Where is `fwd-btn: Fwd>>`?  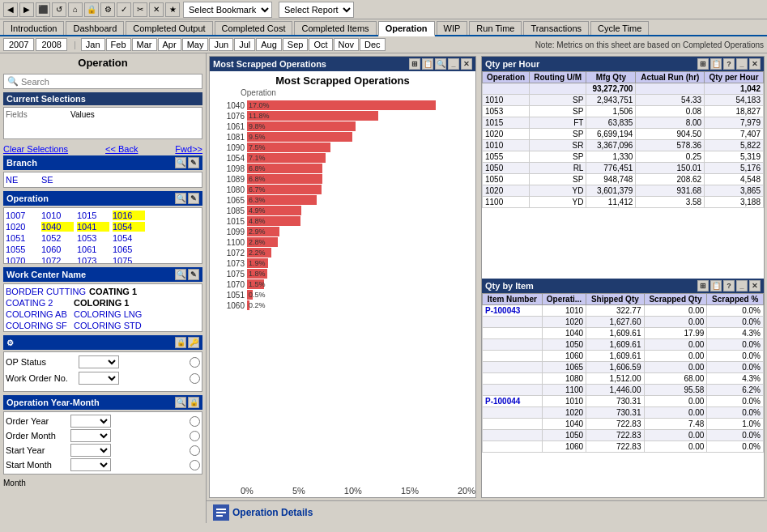
fwd-btn: Fwd>> is located at coordinates (189, 149).